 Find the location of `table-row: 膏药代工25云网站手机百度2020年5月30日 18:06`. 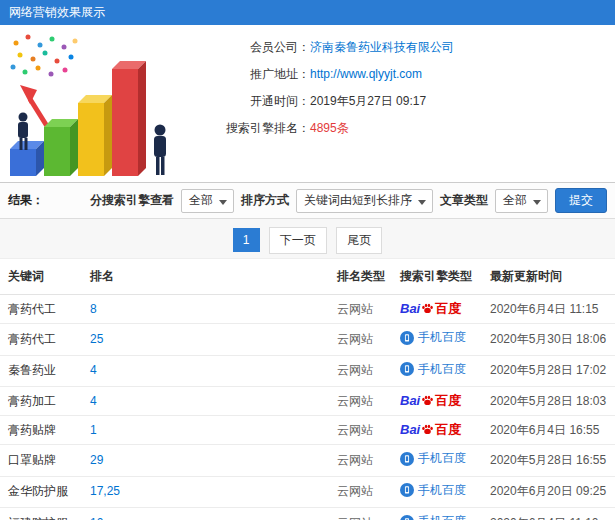

table-row: 膏药代工25云网站手机百度2020年5月30日 18:06 is located at coordinates (308, 340).